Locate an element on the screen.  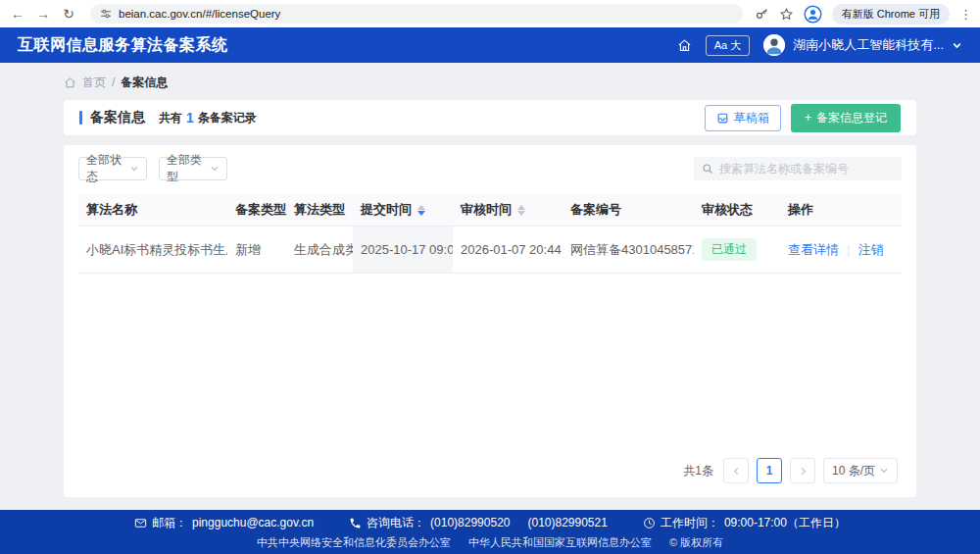
url-text: beian.cac.gov.cn/#/licenseQuery is located at coordinates (200, 14).